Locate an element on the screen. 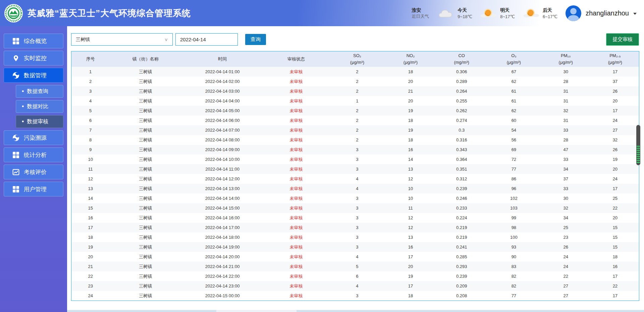 This screenshot has width=644, height=312. table-row: 24三树镇2022-04-15 00:00未审核3180.208772717 is located at coordinates (355, 296).